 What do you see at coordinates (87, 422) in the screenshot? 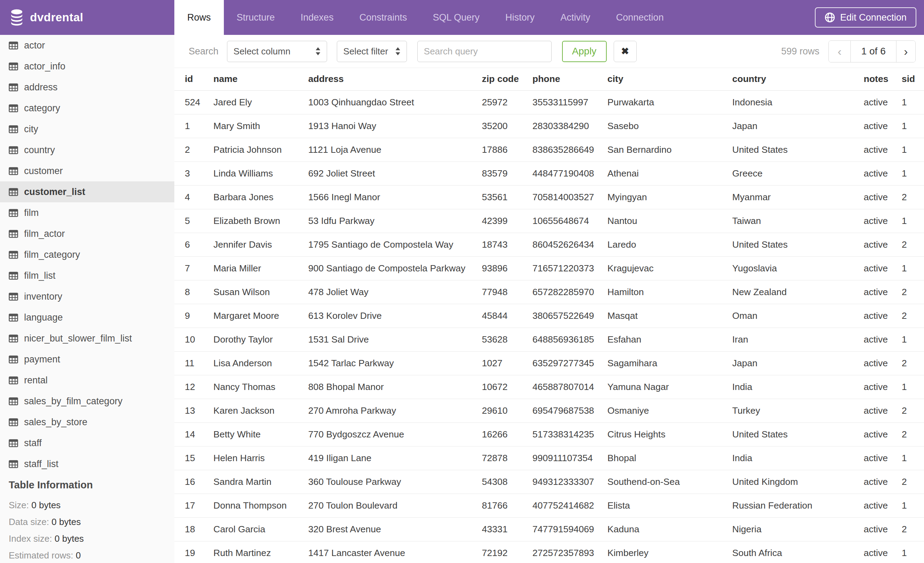
I see `sidebar-item-sales_by_store: sales_by_store` at bounding box center [87, 422].